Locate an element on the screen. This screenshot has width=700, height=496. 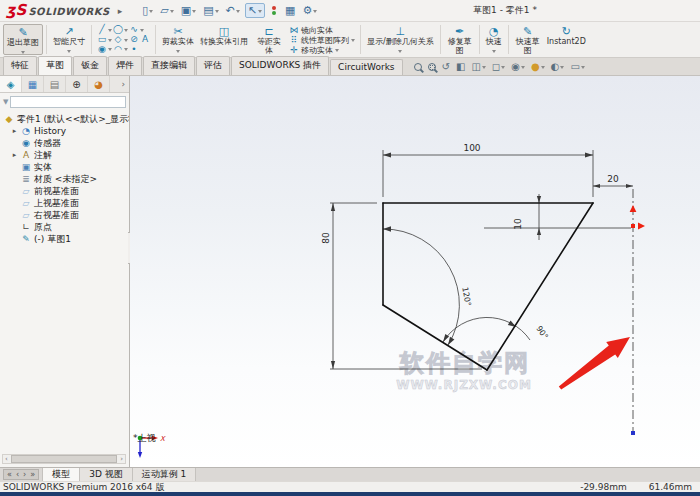
convert-entities-button: ◫ 转换实体引用 is located at coordinates (224, 40).